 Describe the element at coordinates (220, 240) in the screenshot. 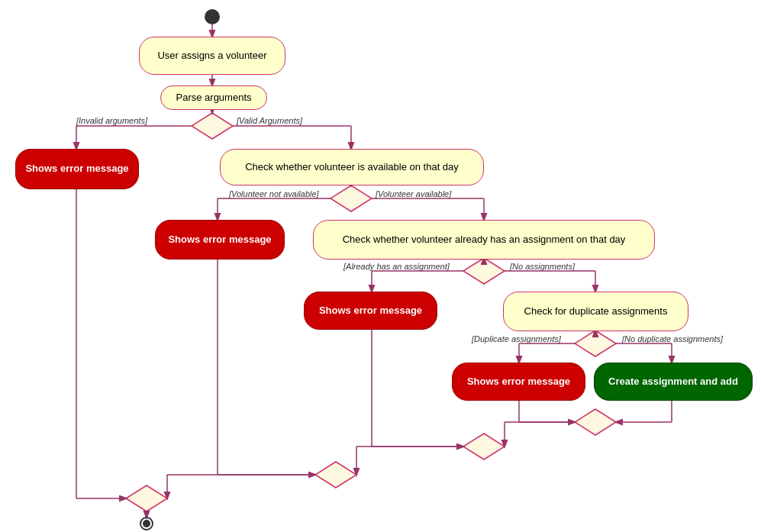

I see `error2-label: Shows error message` at that location.